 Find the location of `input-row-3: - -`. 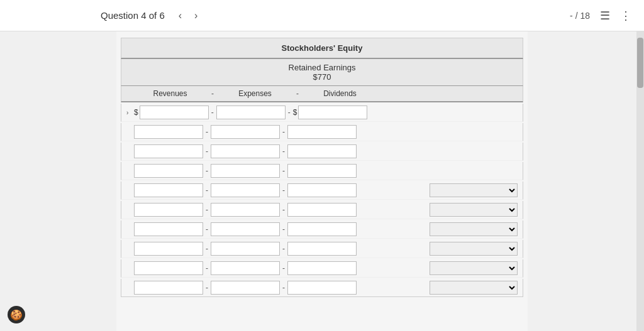

input-row-3: - - is located at coordinates (322, 152).